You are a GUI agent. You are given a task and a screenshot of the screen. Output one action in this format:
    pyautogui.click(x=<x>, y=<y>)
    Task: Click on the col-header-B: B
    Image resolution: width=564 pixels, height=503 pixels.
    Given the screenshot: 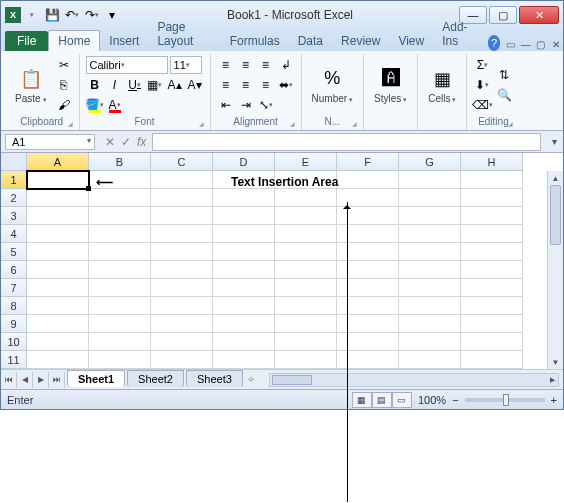 What is the action you would take?
    pyautogui.click(x=120, y=162)
    